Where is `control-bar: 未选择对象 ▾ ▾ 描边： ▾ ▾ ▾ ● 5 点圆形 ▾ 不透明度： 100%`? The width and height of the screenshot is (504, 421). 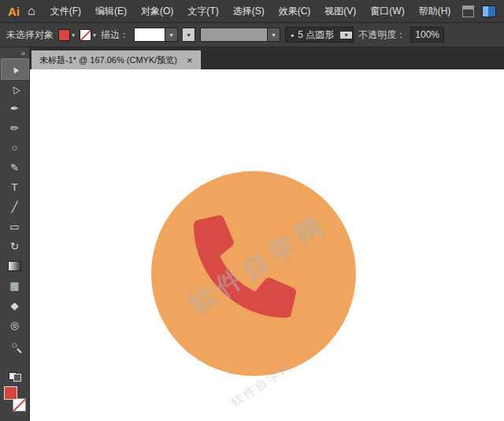
control-bar: 未选择对象 ▾ ▾ 描边： ▾ ▾ ▾ ● 5 点圆形 ▾ 不透明度： 100% is located at coordinates (252, 35).